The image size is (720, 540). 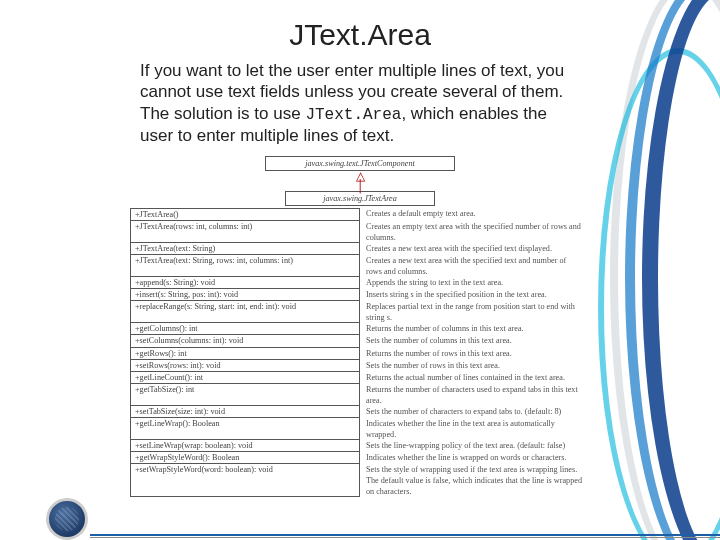 What do you see at coordinates (360, 412) in the screenshot?
I see `uml-row: +setTabSize(size: int): voidSets the num…` at bounding box center [360, 412].